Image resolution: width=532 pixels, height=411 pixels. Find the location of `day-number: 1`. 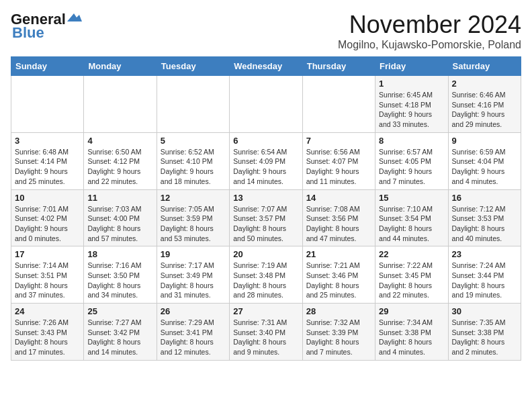

day-number: 1 is located at coordinates (411, 83).